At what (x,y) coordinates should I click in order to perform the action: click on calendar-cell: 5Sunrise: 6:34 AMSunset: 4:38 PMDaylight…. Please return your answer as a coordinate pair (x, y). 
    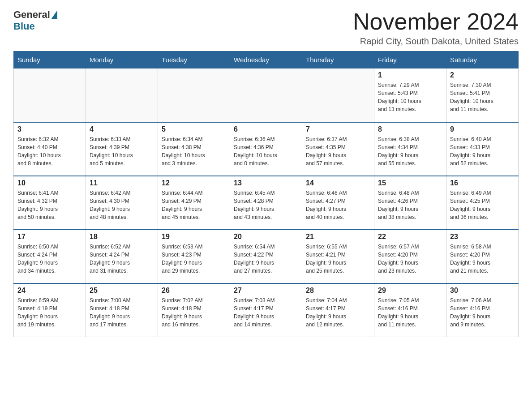
    Looking at the image, I should click on (194, 149).